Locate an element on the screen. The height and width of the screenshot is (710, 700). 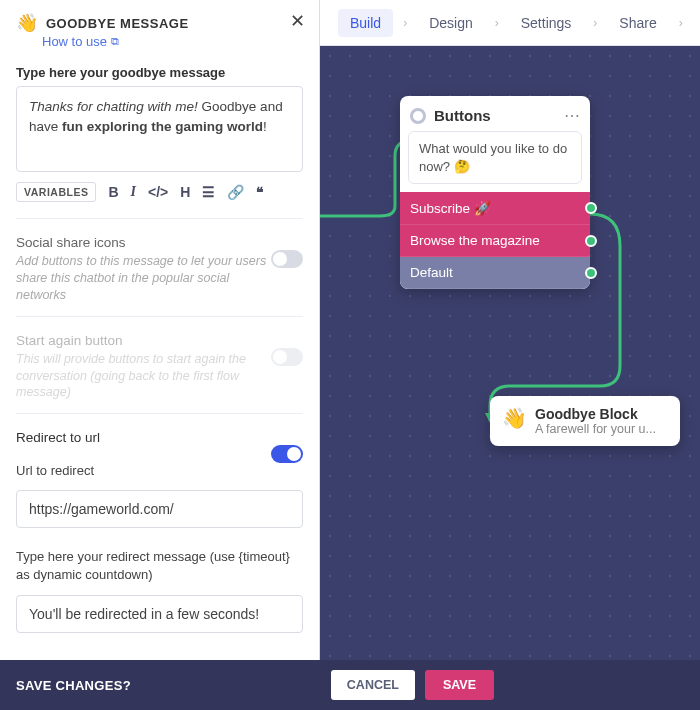
social-share-title: Social share icons is located at coordinates (160, 242).